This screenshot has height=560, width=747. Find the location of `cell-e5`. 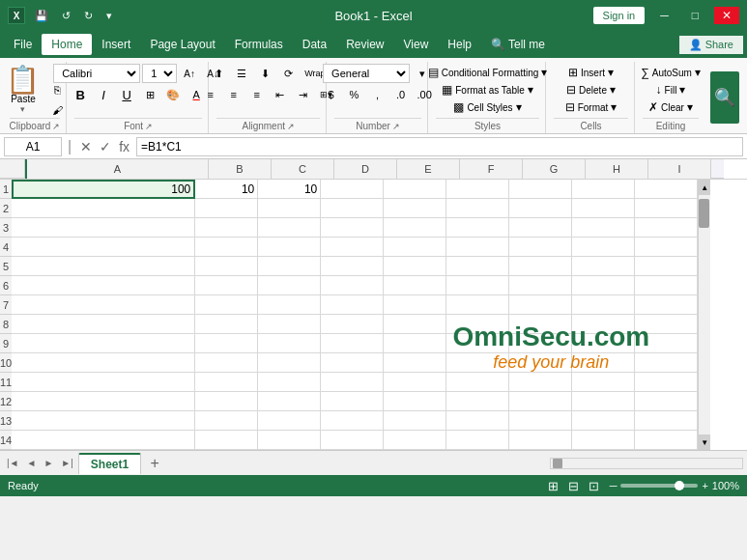

cell-e5 is located at coordinates (416, 266).